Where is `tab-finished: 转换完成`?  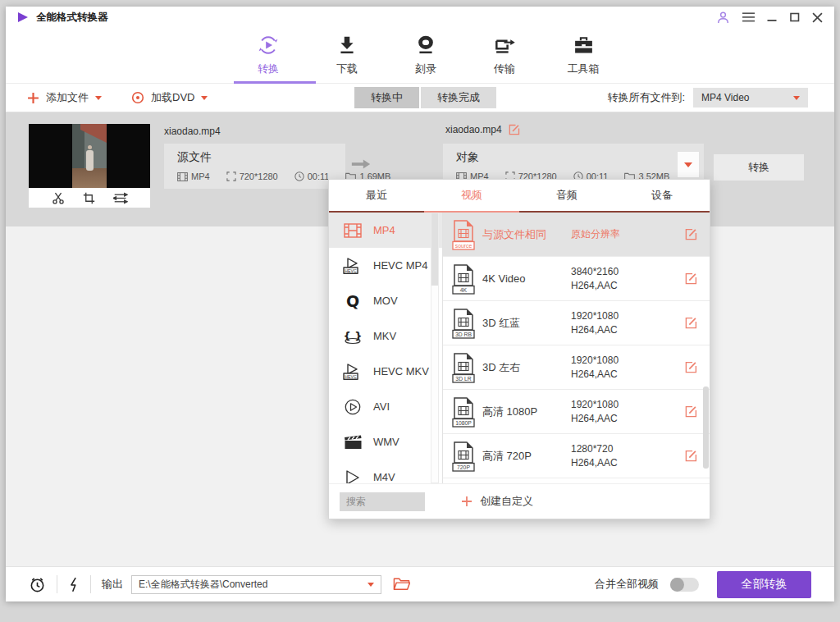
tab-finished: 转换完成 is located at coordinates (459, 98).